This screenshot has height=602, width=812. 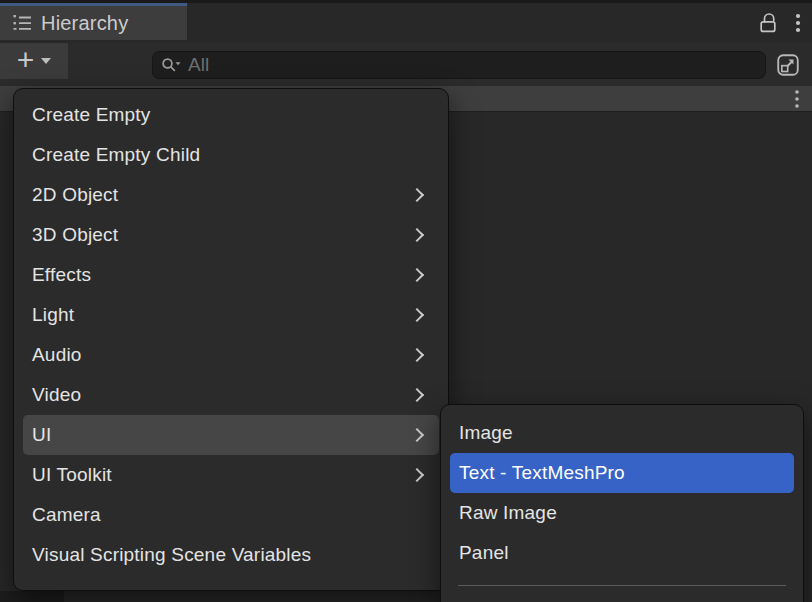 I want to click on open-new-window-icon, so click(x=788, y=65).